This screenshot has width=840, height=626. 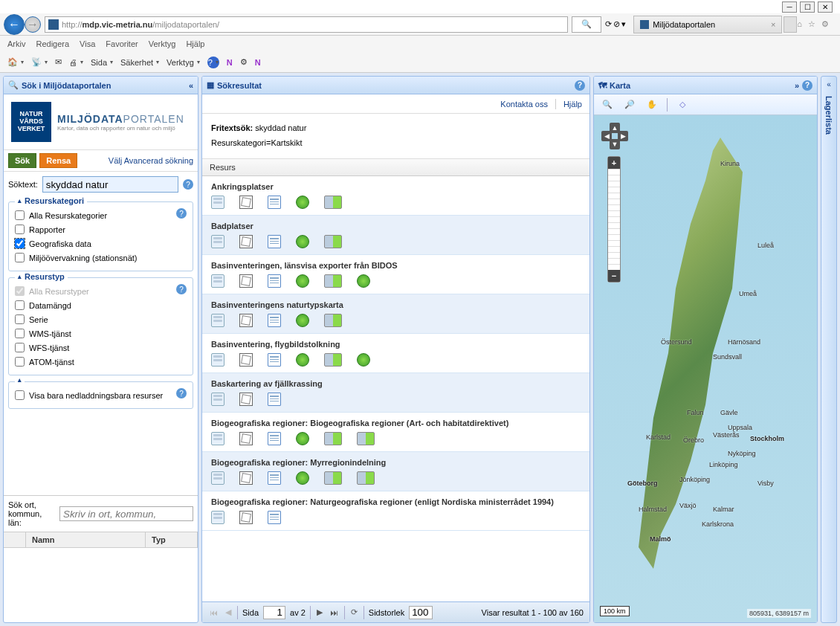 What do you see at coordinates (614, 276) in the screenshot?
I see `zoom-minus-button: −` at bounding box center [614, 276].